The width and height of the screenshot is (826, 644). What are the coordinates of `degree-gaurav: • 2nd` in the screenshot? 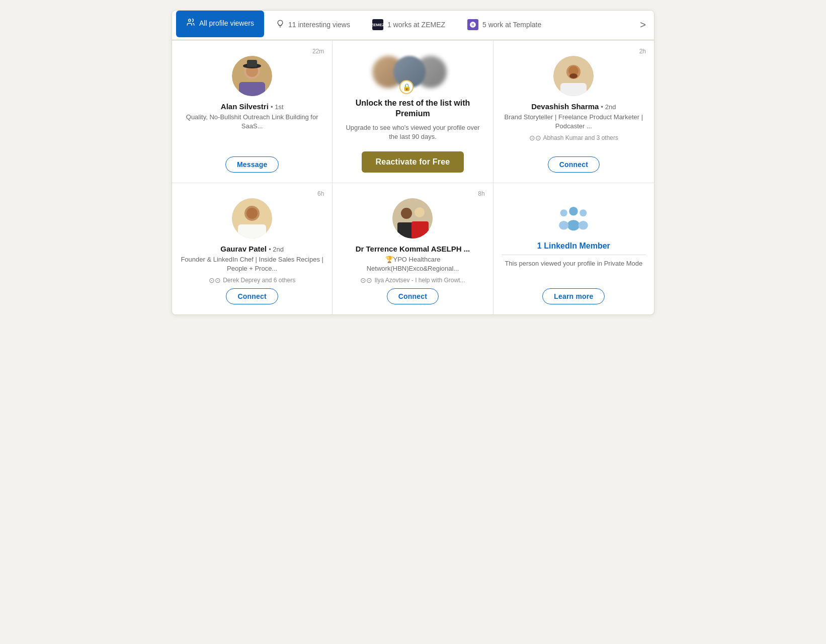 It's located at (276, 250).